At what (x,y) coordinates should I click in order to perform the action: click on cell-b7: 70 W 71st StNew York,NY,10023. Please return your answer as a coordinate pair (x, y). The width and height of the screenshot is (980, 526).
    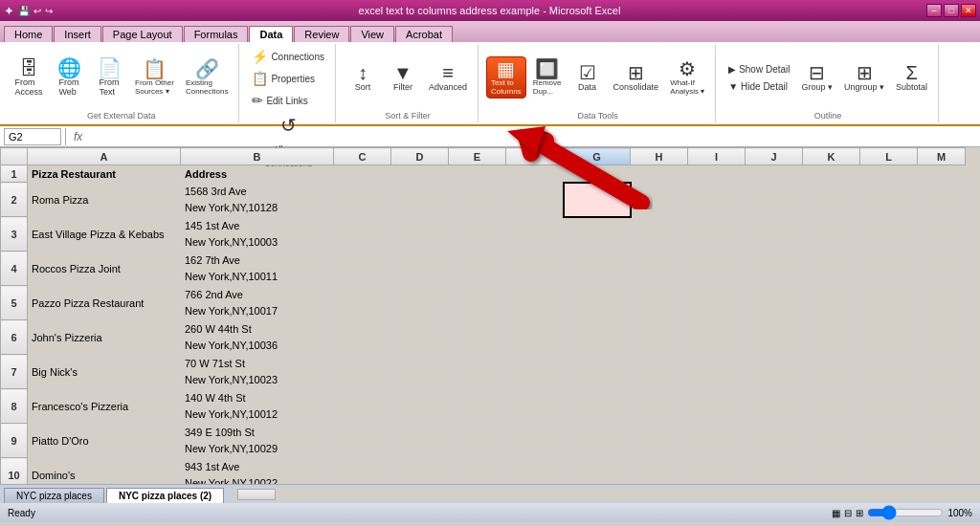
    Looking at the image, I should click on (257, 372).